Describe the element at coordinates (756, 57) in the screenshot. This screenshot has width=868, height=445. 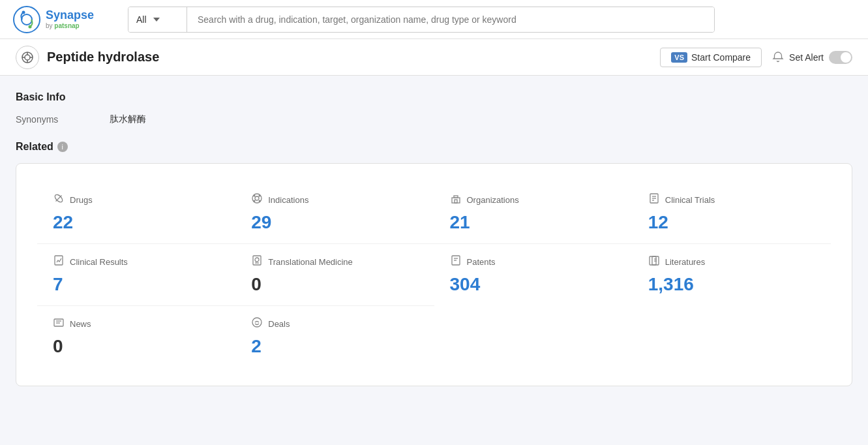
I see `title-actions: VS Start Compare Set Alert` at that location.